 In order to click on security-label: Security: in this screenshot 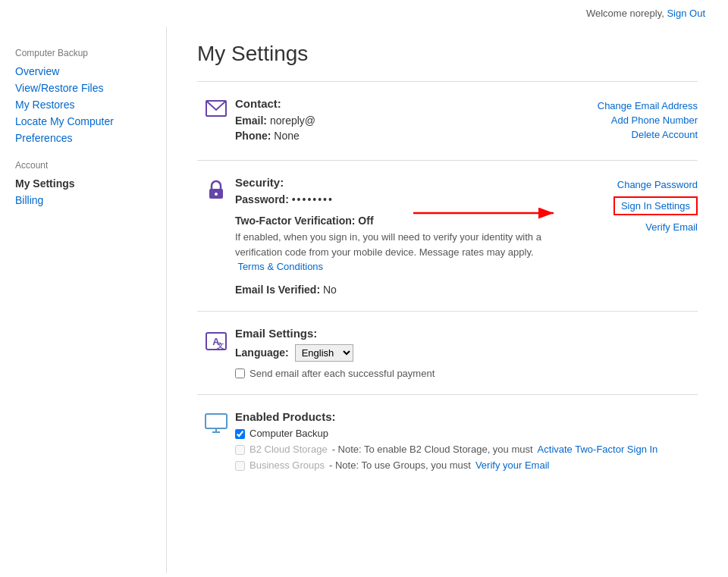, I will do `click(406, 182)`.